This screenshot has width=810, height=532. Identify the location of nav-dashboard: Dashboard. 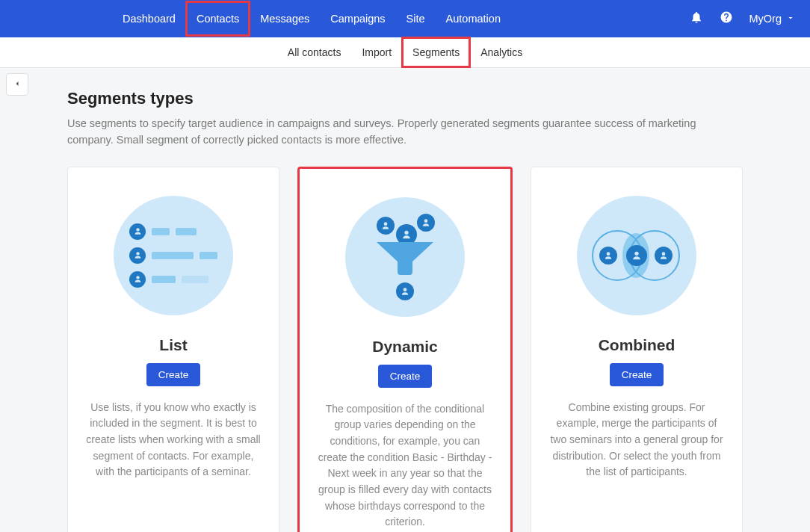
(149, 19).